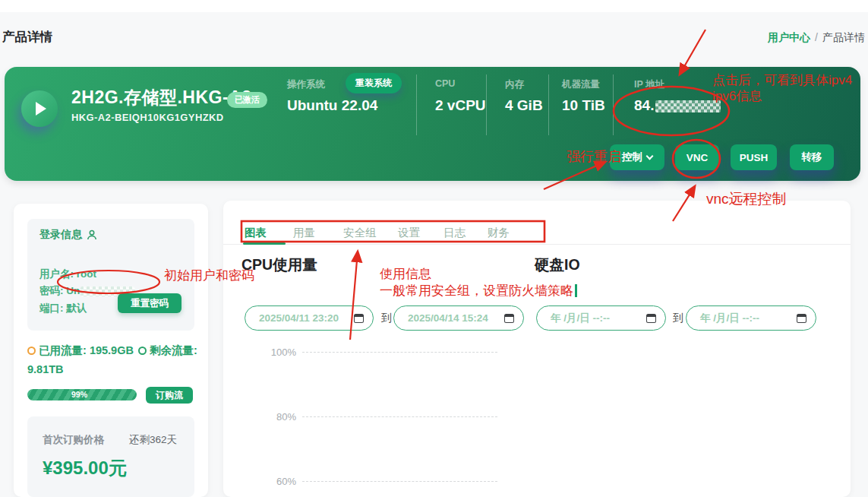 This screenshot has width=868, height=497. I want to click on used-traffic-value: 195.9GB, so click(112, 350).